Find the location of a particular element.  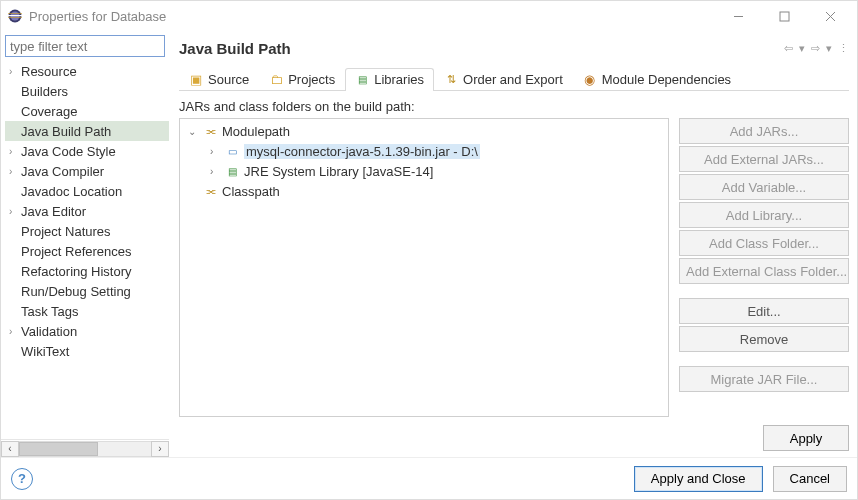

nav-item-resource: ›Resource is located at coordinates (87, 71).